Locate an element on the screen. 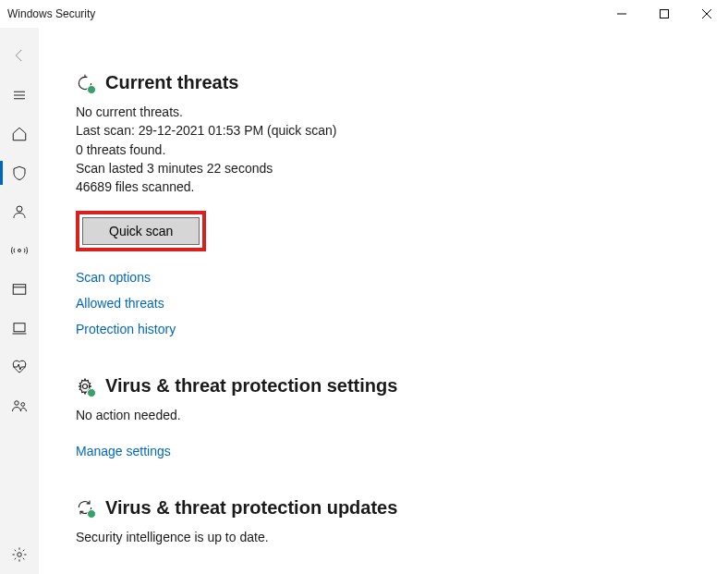 This screenshot has width=728, height=574. maximize-button is located at coordinates (664, 14).